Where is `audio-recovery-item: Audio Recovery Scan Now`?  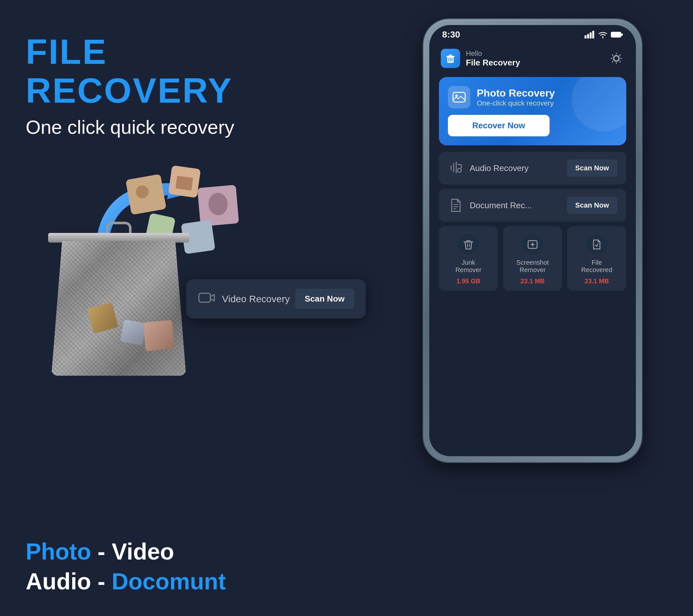
audio-recovery-item: Audio Recovery Scan Now is located at coordinates (533, 168).